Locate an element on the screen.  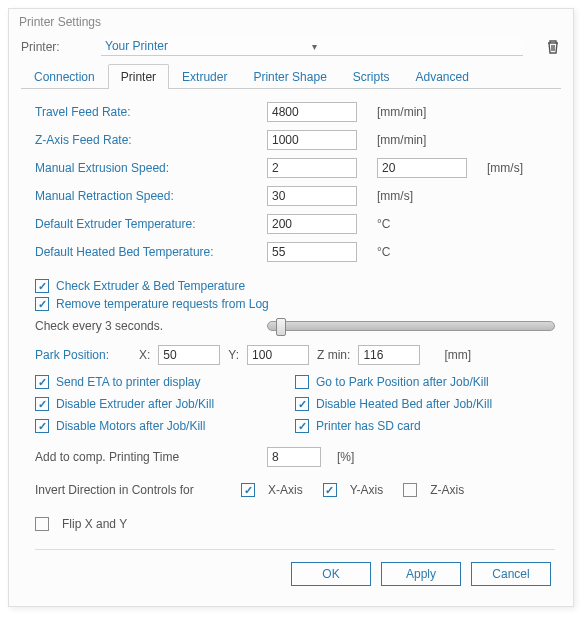
invert-label: Invert Direction in Controls for is located at coordinates (128, 490).